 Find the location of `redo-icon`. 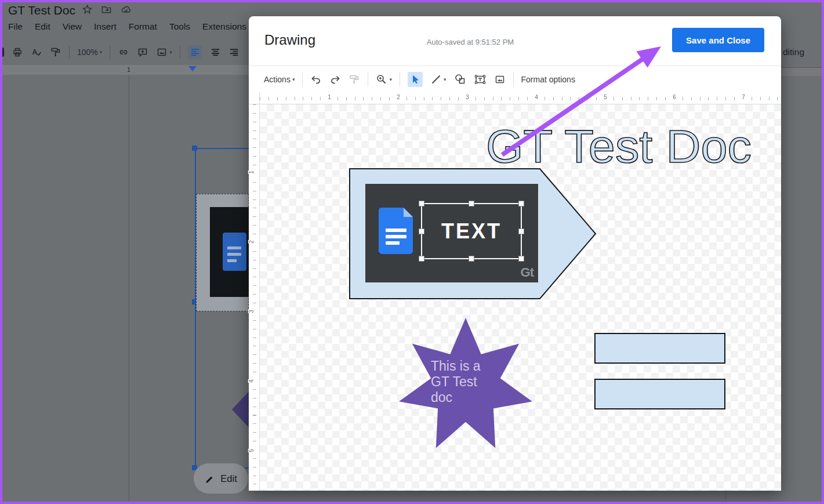

redo-icon is located at coordinates (335, 79).